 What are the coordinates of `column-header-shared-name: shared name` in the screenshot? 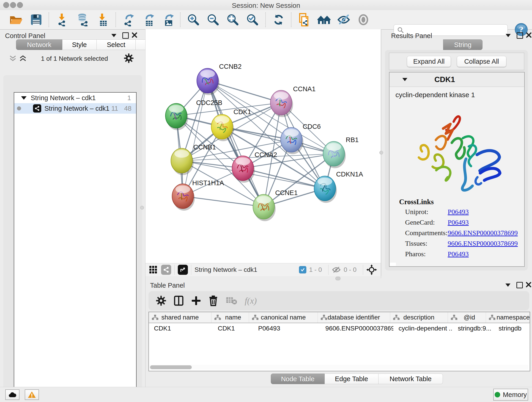 It's located at (180, 318).